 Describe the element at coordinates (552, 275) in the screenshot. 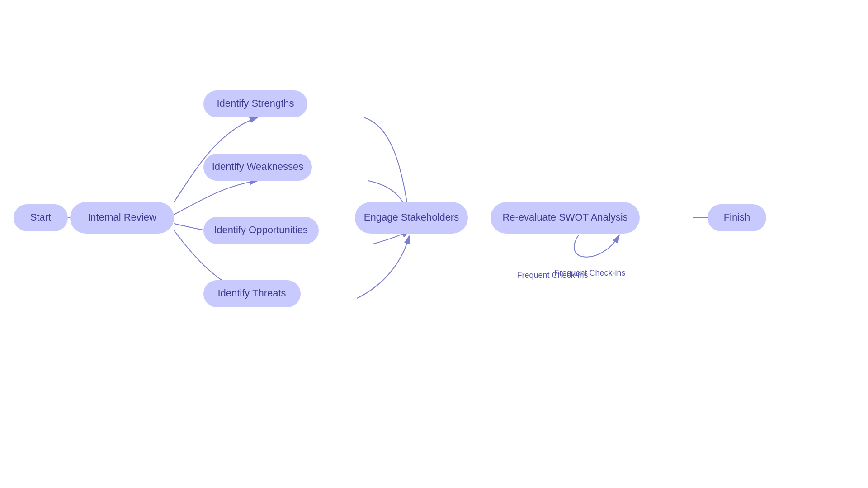

I see `frequent-checkins-label: Frequent Check-ins` at that location.